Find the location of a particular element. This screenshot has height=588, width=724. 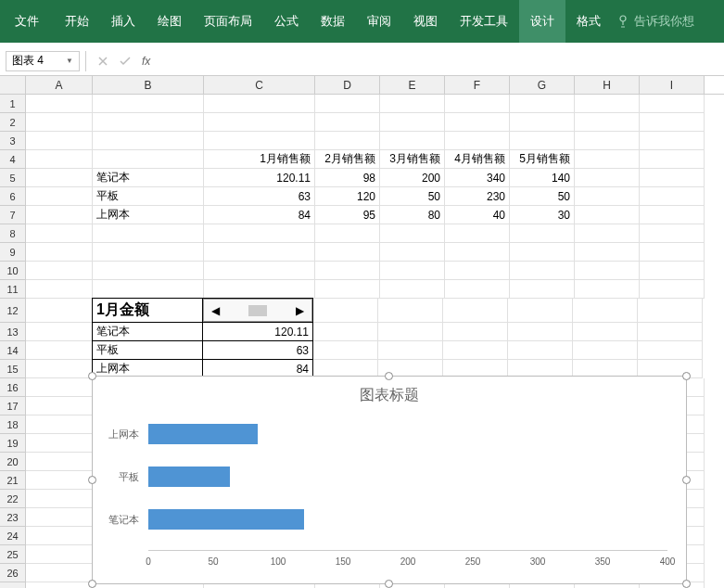

chevron-left-icon: ◀ is located at coordinates (215, 311).